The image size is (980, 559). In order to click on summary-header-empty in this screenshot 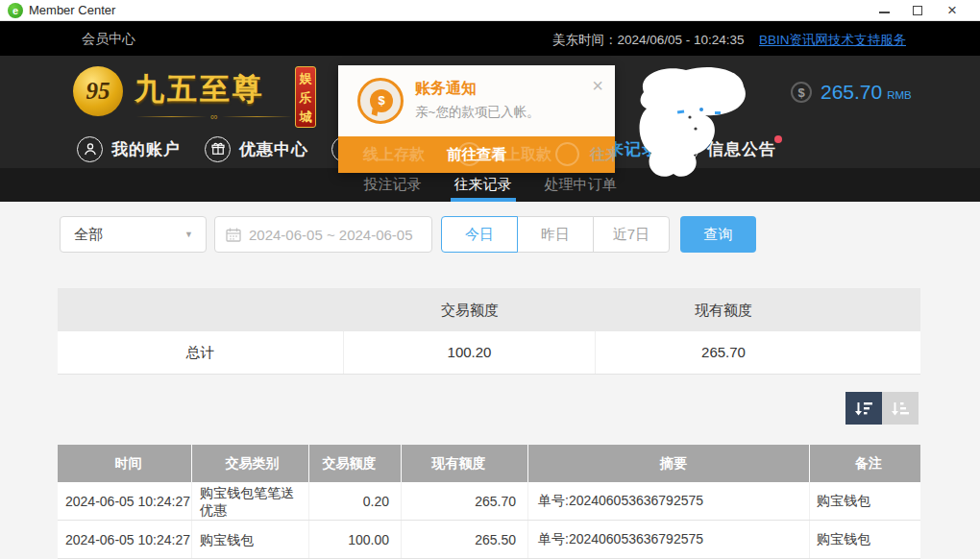, I will do `click(201, 309)`.